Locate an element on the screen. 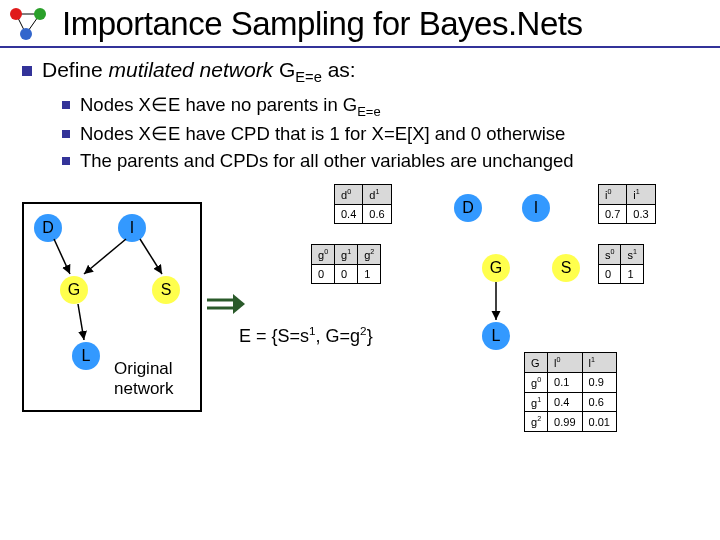 This screenshot has width=720, height=540. node-I: I is located at coordinates (536, 208).